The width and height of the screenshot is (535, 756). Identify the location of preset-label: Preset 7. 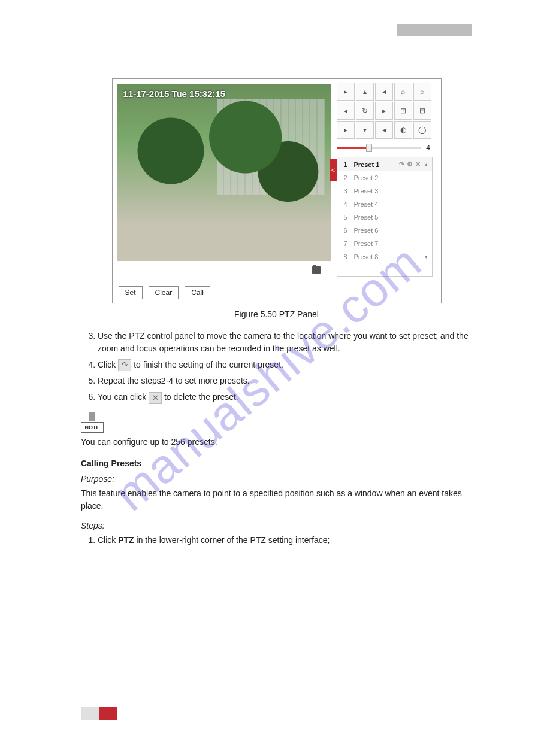
(389, 244).